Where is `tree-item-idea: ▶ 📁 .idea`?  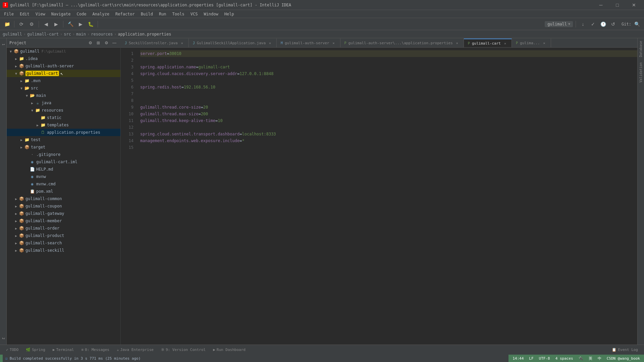
tree-item-idea: ▶ 📁 .idea is located at coordinates (64, 59).